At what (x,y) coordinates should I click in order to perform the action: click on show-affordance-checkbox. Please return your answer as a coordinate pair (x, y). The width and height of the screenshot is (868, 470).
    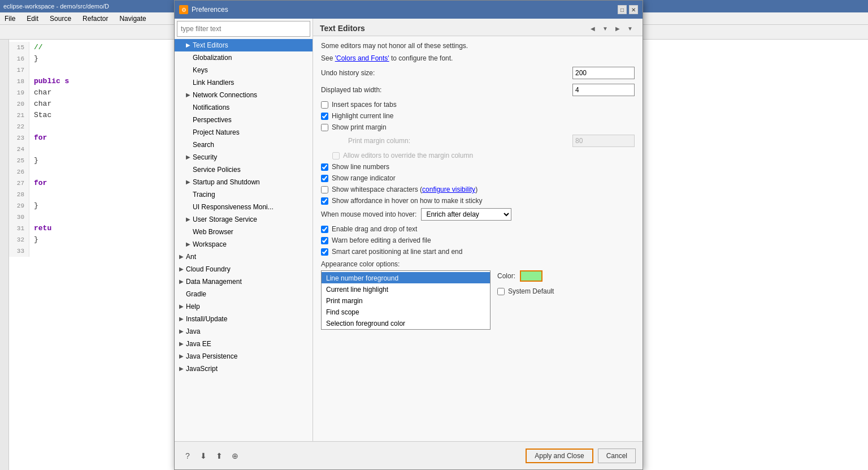
    Looking at the image, I should click on (324, 201).